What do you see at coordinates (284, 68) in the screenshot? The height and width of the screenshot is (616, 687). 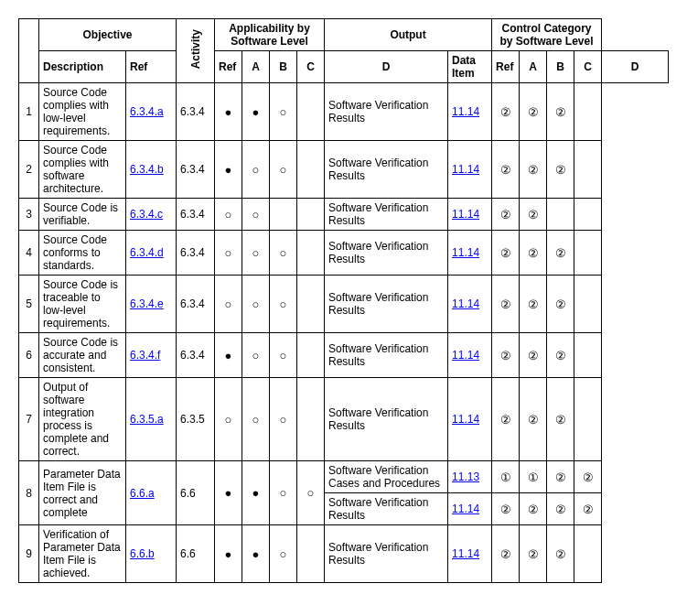 I see `col-app-b: B` at bounding box center [284, 68].